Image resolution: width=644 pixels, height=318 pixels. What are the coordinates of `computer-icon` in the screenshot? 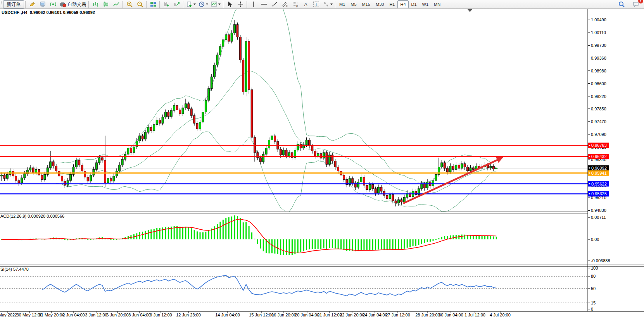 It's located at (43, 4).